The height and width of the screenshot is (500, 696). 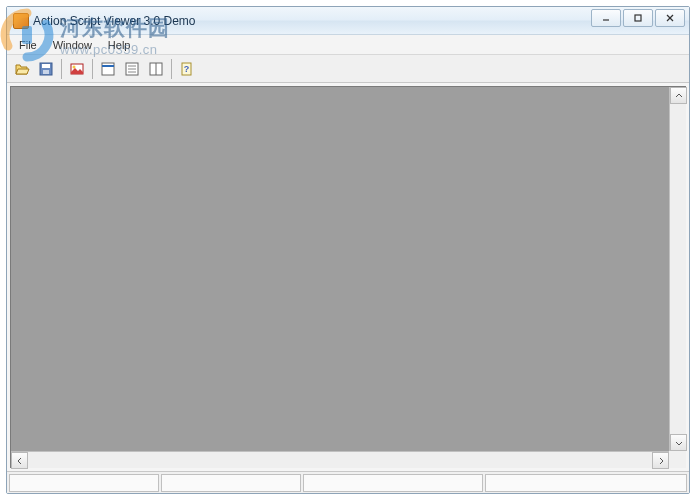 What do you see at coordinates (348, 482) in the screenshot?
I see `statusbar` at bounding box center [348, 482].